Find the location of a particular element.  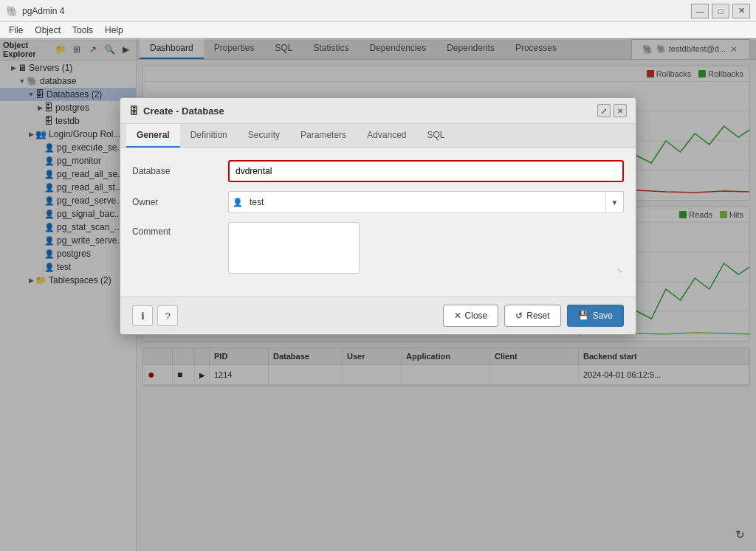

modal-db-icon: 🗄 is located at coordinates (134, 111).